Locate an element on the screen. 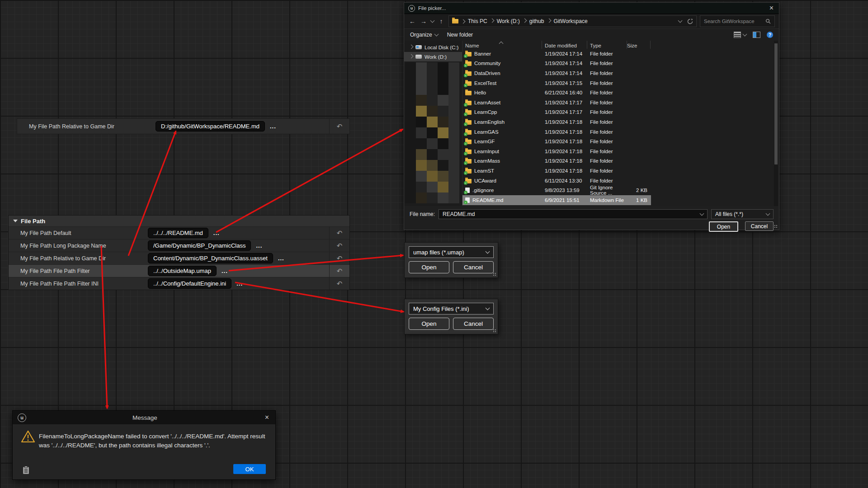 The image size is (868, 488). property-value-field: ../../Config/DefaultEngine.ini is located at coordinates (190, 284).